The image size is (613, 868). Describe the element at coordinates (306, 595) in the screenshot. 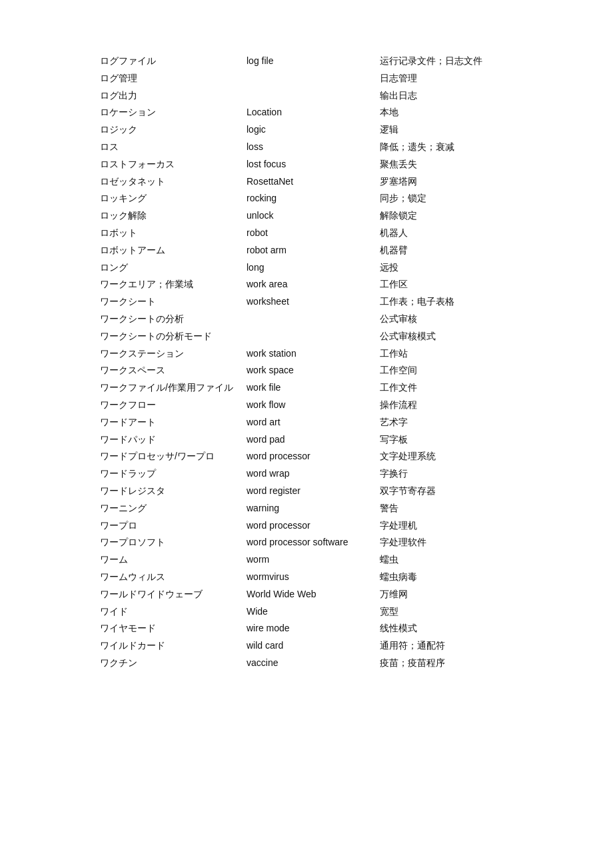

I see `list-item: ワールドワイドウェーブWorld Wide Web万维网` at that location.